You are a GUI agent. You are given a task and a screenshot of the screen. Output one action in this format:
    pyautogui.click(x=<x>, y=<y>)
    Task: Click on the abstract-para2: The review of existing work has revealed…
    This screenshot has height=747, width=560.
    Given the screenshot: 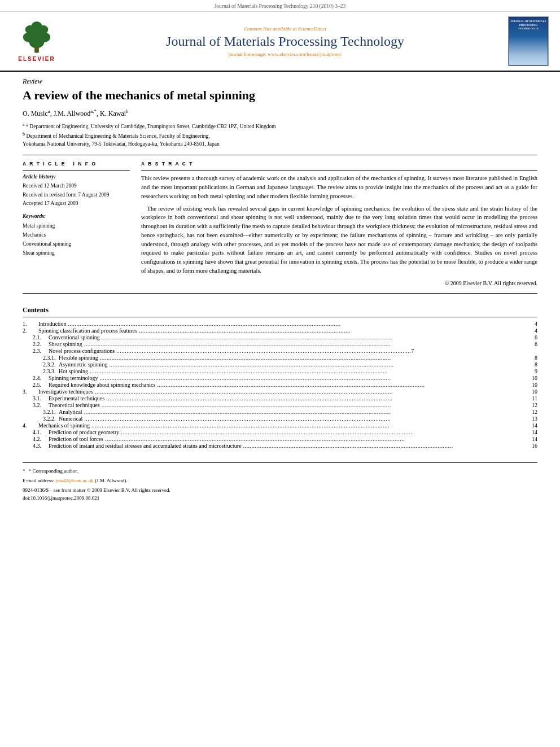 What is the action you would take?
    pyautogui.click(x=339, y=240)
    